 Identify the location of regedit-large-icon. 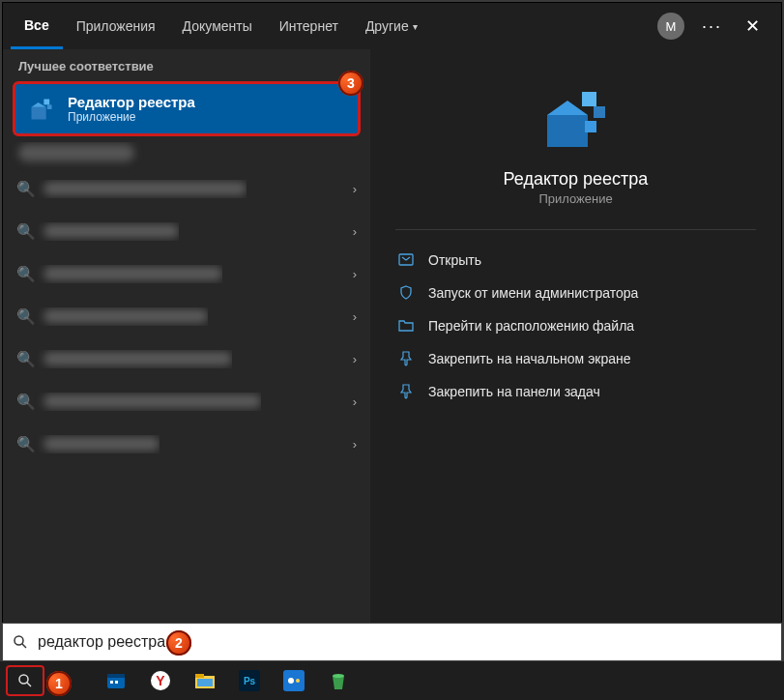
(576, 121).